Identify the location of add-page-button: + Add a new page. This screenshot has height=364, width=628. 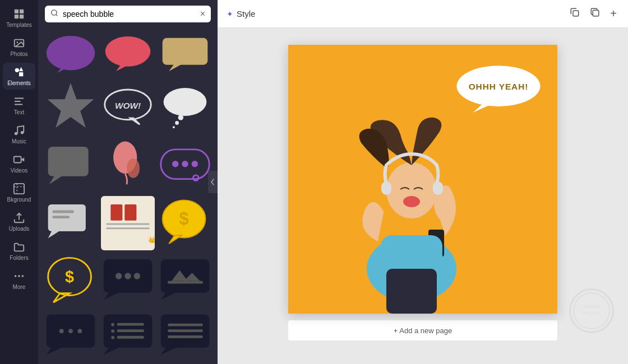
(423, 330).